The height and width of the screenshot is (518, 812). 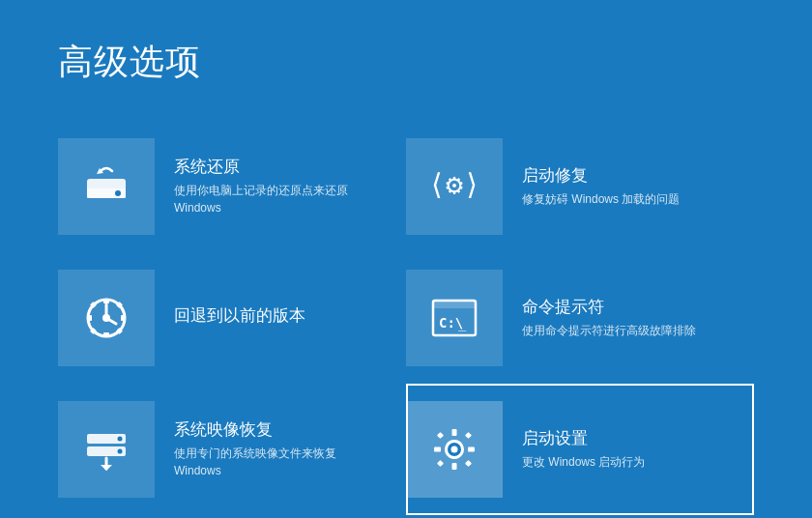 What do you see at coordinates (261, 199) in the screenshot?
I see `system-restore-desc: 使用你电脑上记录的还原点来还原 Windows` at bounding box center [261, 199].